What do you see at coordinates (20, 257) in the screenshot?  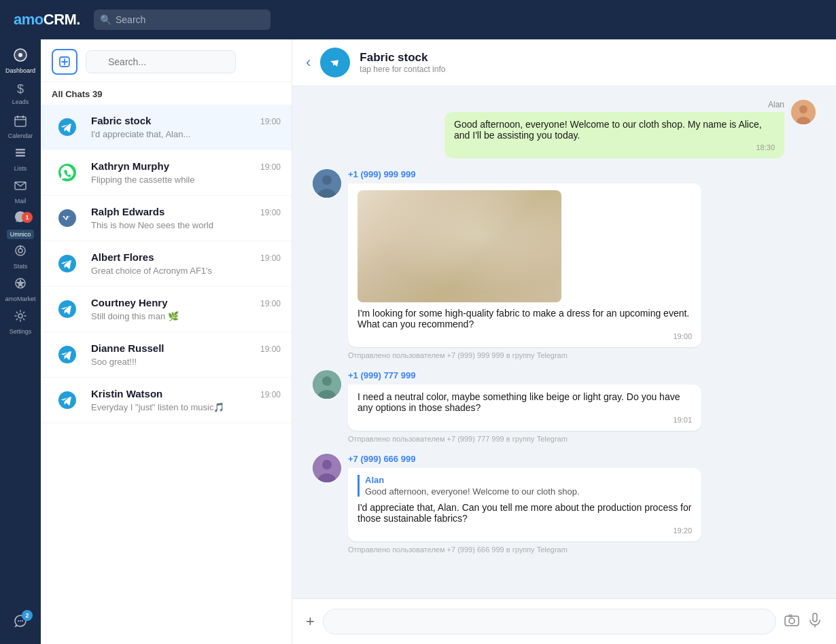 I see `sidebar-item-stats: Stats` at bounding box center [20, 257].